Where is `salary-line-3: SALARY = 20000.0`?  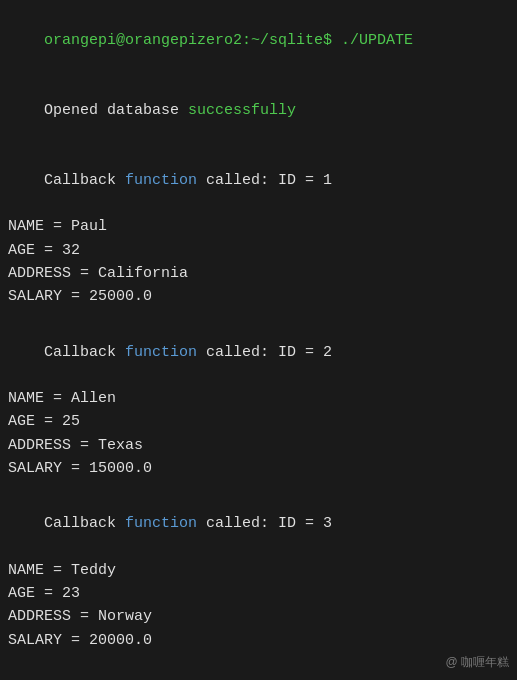 salary-line-3: SALARY = 20000.0 is located at coordinates (258, 640).